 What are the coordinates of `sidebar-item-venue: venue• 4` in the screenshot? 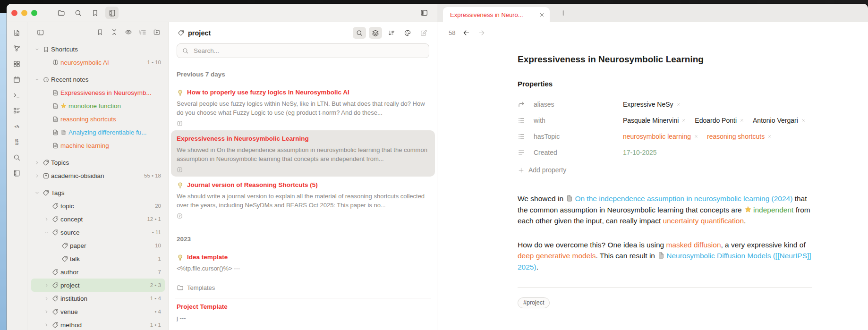 It's located at (98, 312).